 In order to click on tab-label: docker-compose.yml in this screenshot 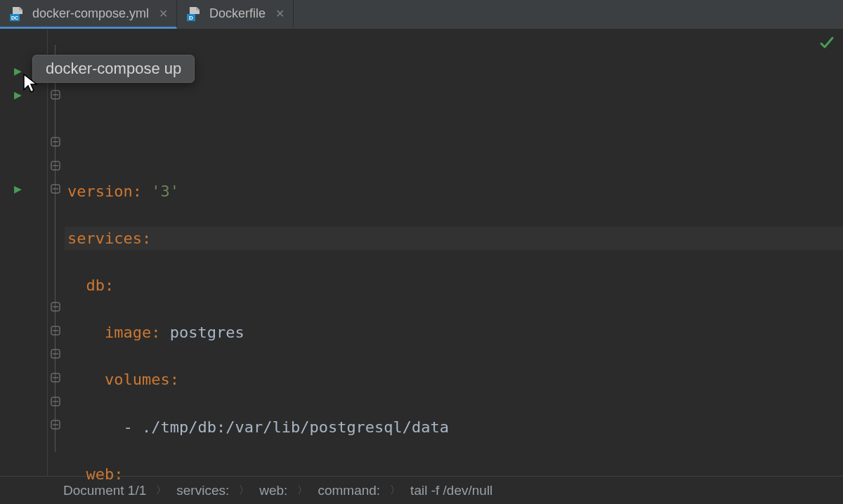, I will do `click(91, 14)`.